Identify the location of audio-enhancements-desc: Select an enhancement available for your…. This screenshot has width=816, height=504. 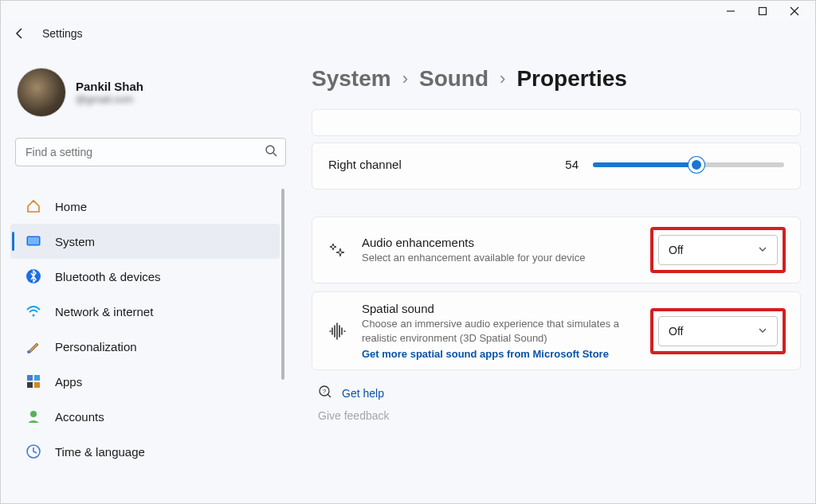
(499, 258).